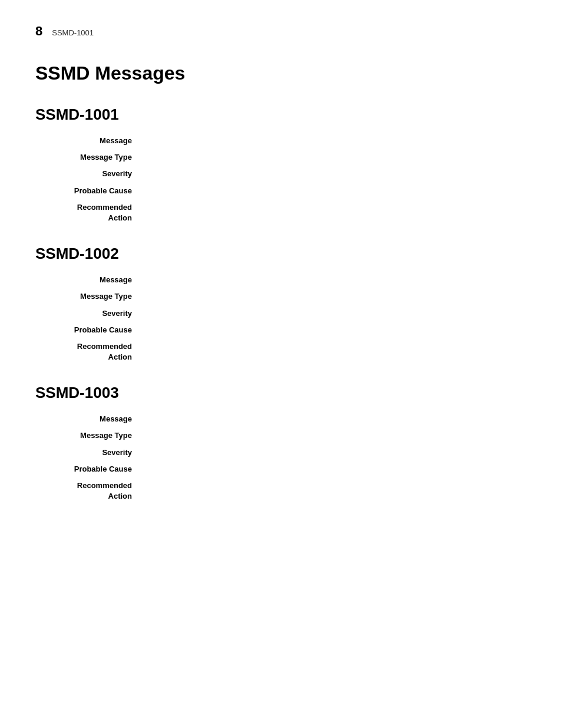  What do you see at coordinates (281, 453) in the screenshot?
I see `field-row-ssmd-1003-2: Severity` at bounding box center [281, 453].